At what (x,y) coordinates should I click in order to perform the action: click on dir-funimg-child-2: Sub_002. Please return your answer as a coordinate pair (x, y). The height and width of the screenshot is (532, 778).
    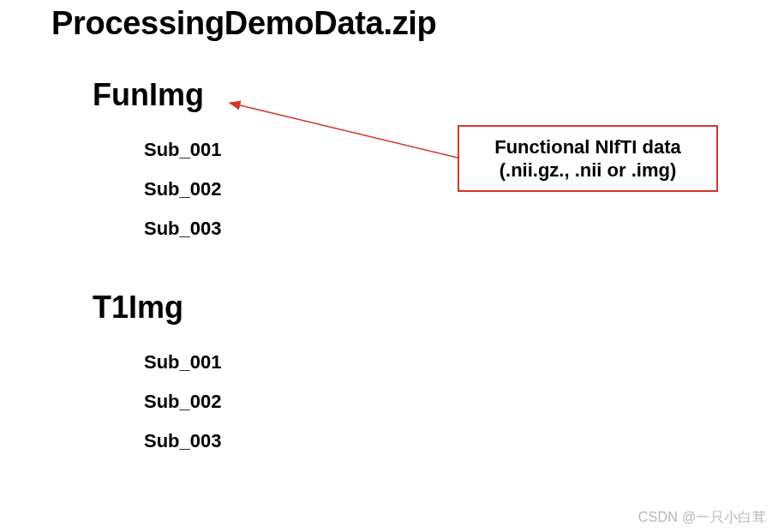
    Looking at the image, I should click on (183, 189).